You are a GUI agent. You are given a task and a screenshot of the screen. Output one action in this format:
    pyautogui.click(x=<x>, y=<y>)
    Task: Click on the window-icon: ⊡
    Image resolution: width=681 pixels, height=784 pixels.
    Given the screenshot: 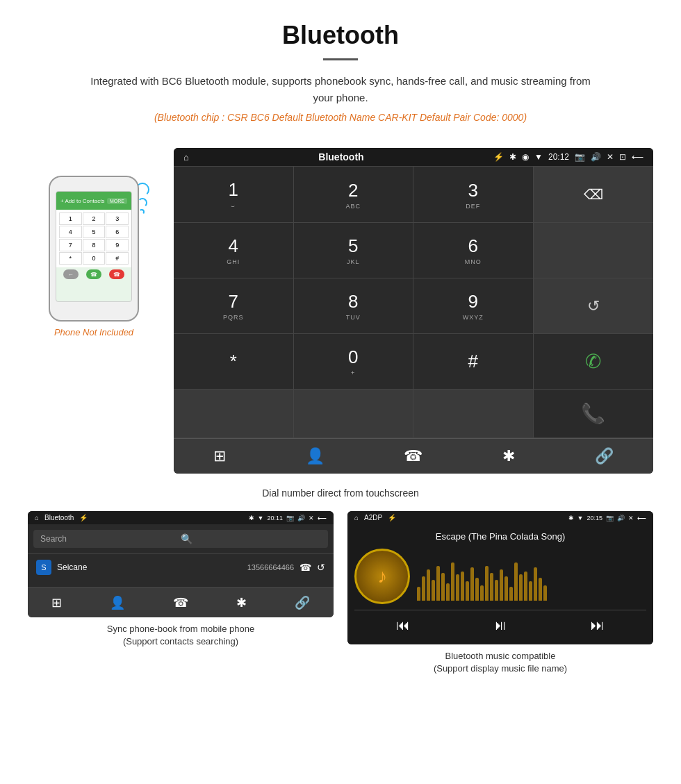 What is the action you would take?
    pyautogui.click(x=623, y=157)
    